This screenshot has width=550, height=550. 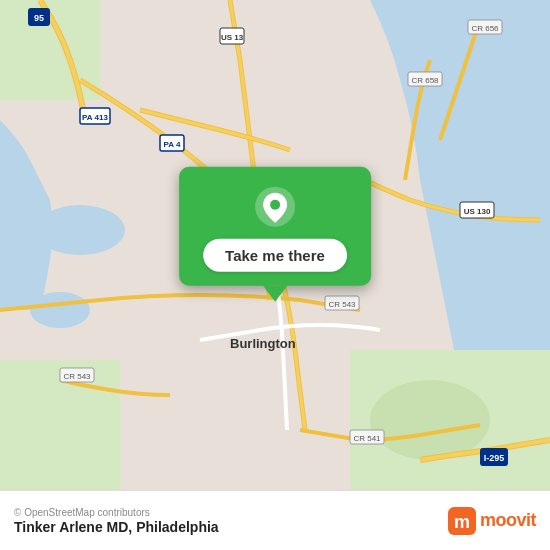 What do you see at coordinates (508, 520) in the screenshot?
I see `moovit-brand-text: moovit` at bounding box center [508, 520].